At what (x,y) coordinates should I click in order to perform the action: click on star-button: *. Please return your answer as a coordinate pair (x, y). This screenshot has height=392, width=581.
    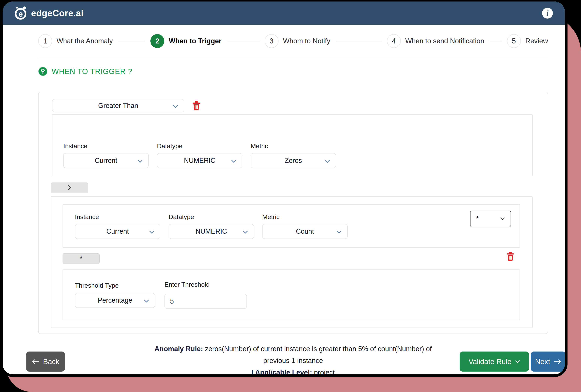
    Looking at the image, I should click on (81, 258).